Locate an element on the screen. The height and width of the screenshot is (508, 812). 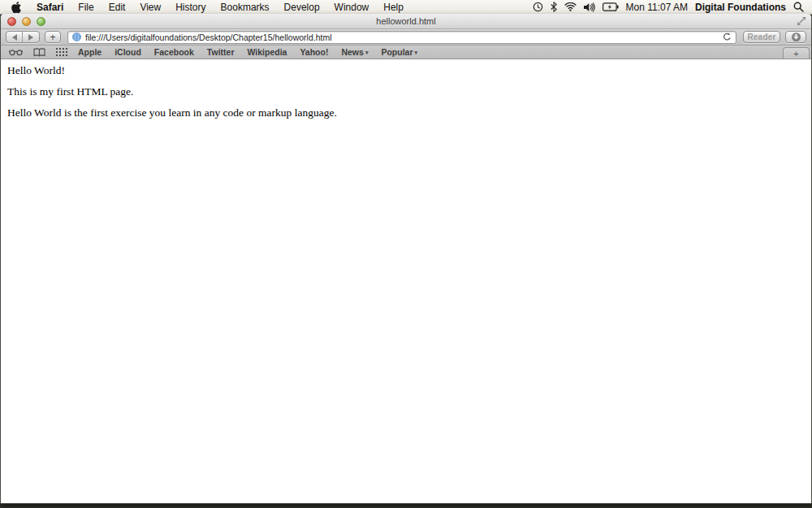
new-tab-button: + is located at coordinates (796, 53).